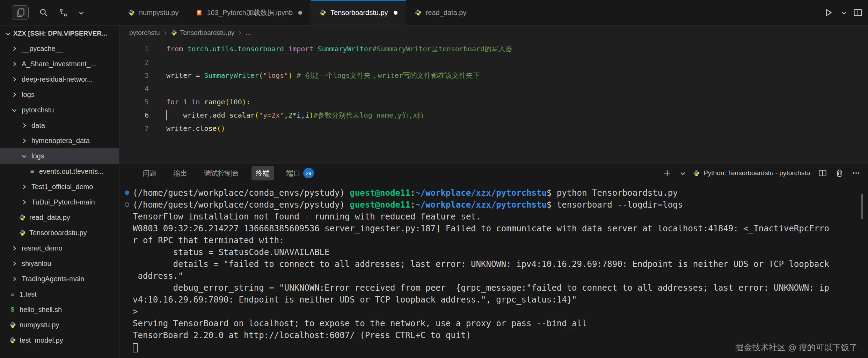 This screenshot has height=358, width=868. What do you see at coordinates (59, 248) in the screenshot?
I see `tree-item: resnet_demo` at bounding box center [59, 248].